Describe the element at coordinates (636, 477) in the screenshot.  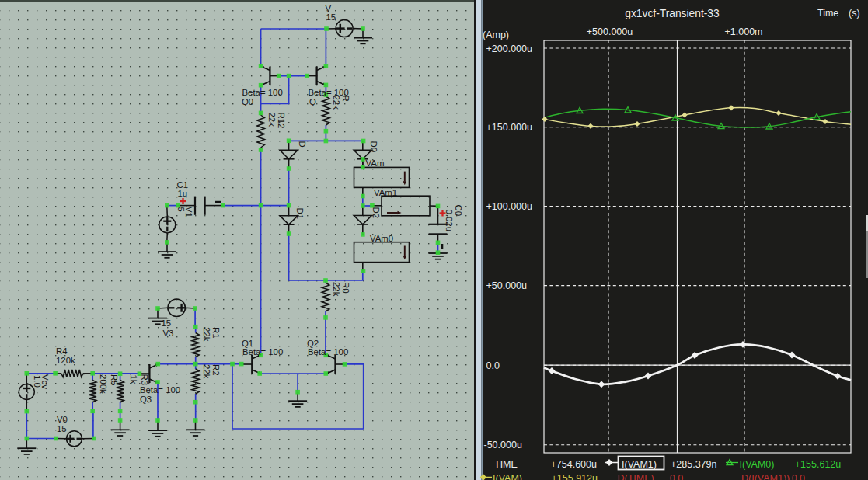
I see `svg-text: D(TIME)` at that location.